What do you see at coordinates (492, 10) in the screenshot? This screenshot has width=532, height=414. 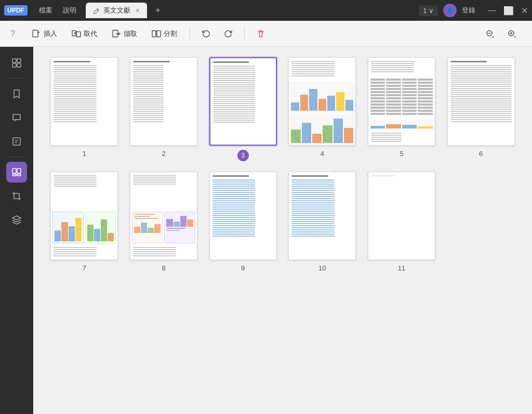 I see `minimize-button: —` at bounding box center [492, 10].